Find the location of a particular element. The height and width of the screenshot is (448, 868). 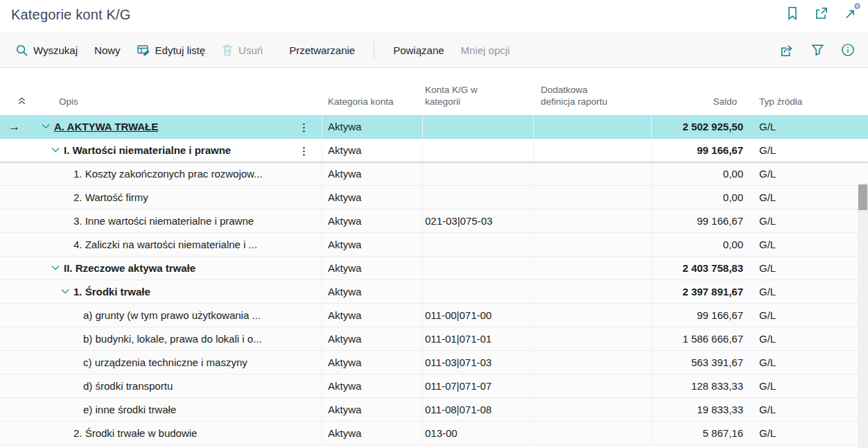

row-balance: 19 833,33 is located at coordinates (697, 409).